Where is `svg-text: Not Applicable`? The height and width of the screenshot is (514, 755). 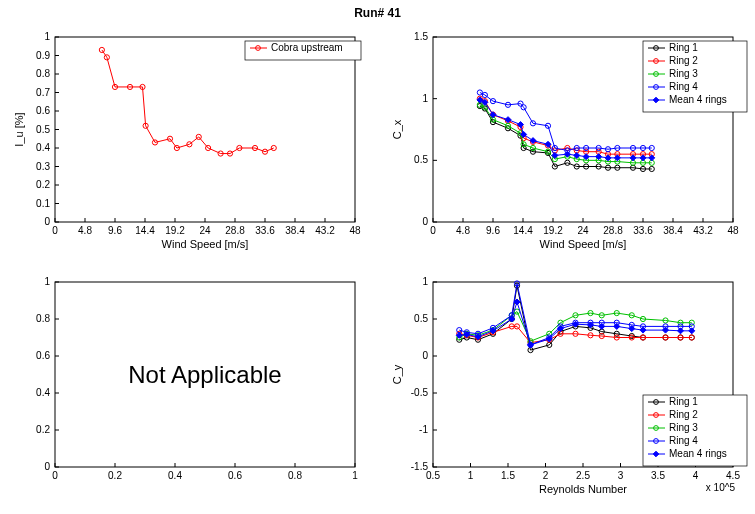
svg-text: Not Applicable is located at coordinates (204, 374).